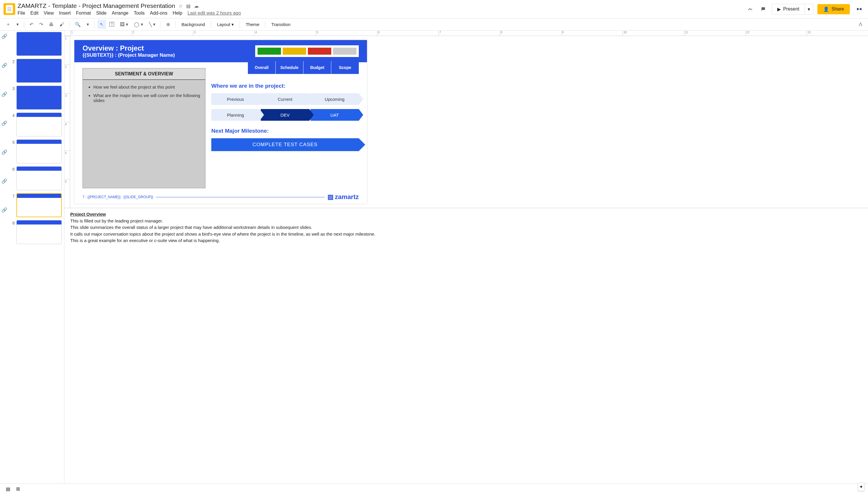 This screenshot has width=868, height=494. Describe the element at coordinates (343, 197) in the screenshot. I see `zamartz-logo: zamartz` at that location.